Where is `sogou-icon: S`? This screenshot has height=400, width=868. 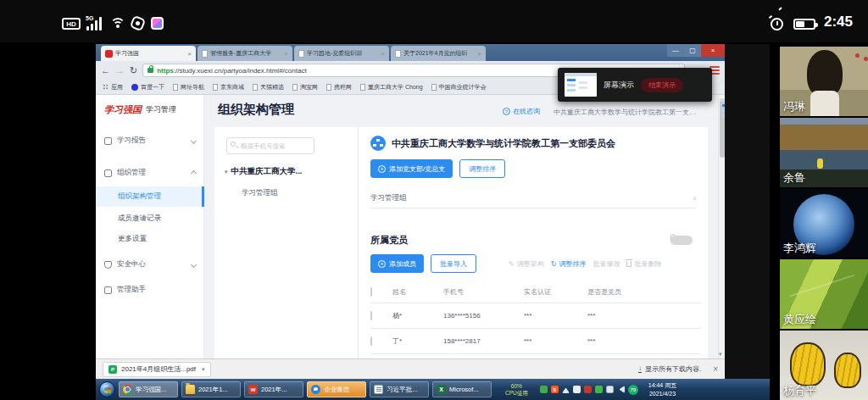
sogou-icon: S is located at coordinates (554, 390).